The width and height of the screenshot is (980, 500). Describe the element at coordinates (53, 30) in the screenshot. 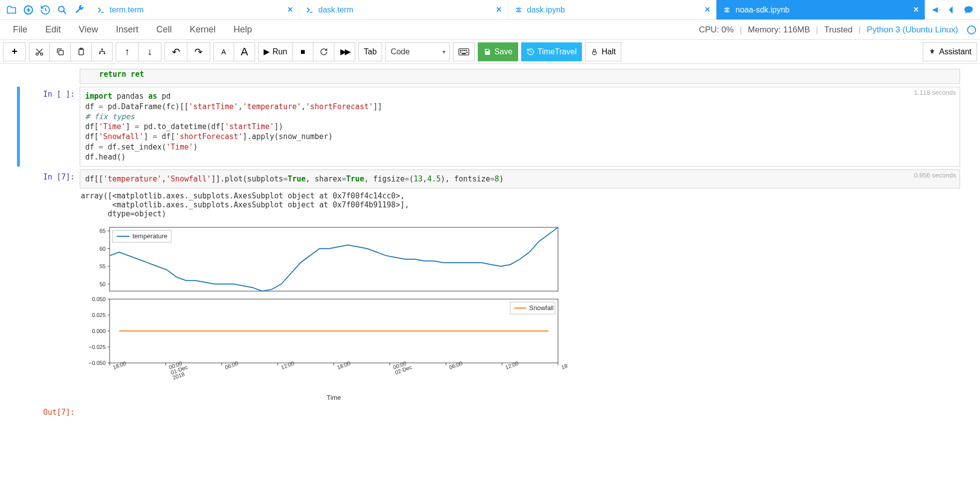

I see `menu-edit: Edit` at that location.